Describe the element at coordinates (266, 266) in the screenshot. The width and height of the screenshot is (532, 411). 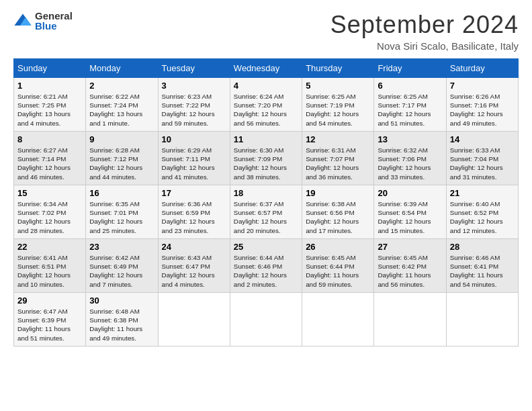
I see `calendar-week-4: 22Sunrise: 6:41 AMSunset: 6:51 PMDayligh…` at that location.